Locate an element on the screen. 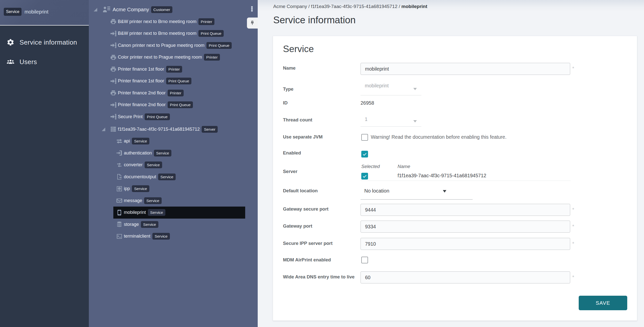 This screenshot has height=327, width=644. gateway-port-label: Gateway port is located at coordinates (298, 226).